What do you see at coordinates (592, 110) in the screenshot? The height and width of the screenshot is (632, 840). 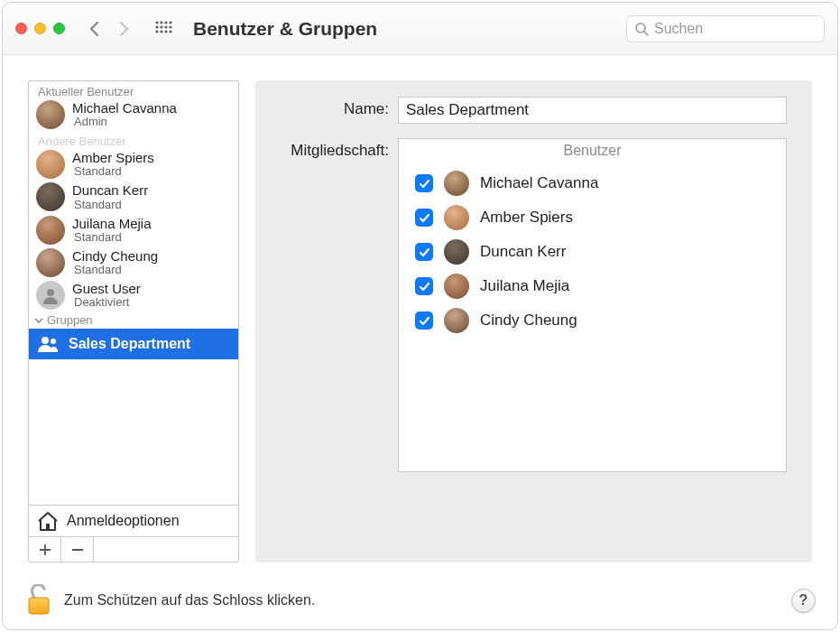 I see `group-name-input` at bounding box center [592, 110].